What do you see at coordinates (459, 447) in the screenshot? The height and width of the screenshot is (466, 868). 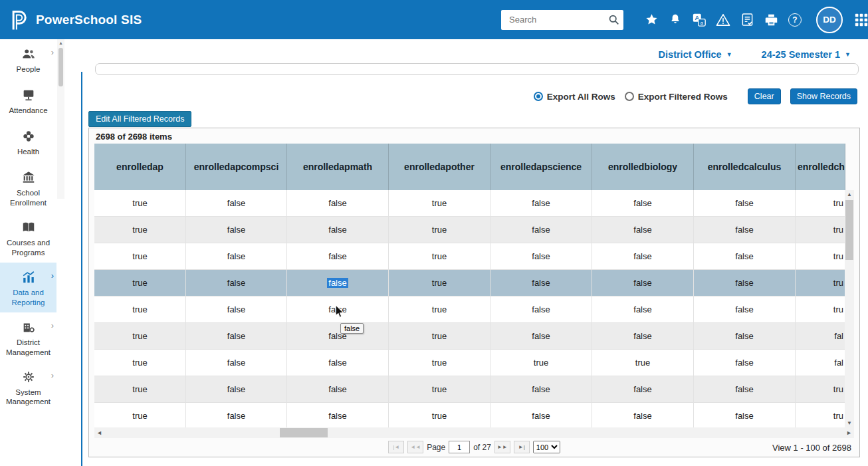 I see `page-number-input` at bounding box center [459, 447].